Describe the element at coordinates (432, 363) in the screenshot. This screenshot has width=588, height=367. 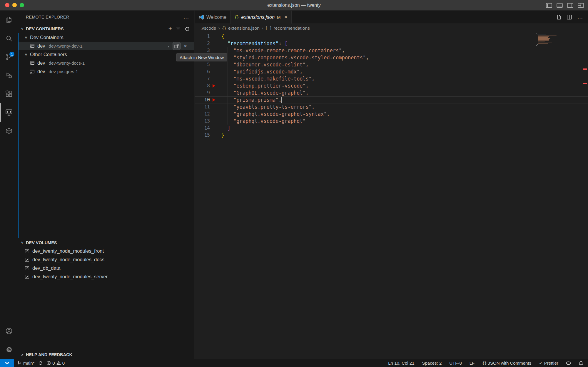
I see `indentation-item: Spaces: 2` at that location.